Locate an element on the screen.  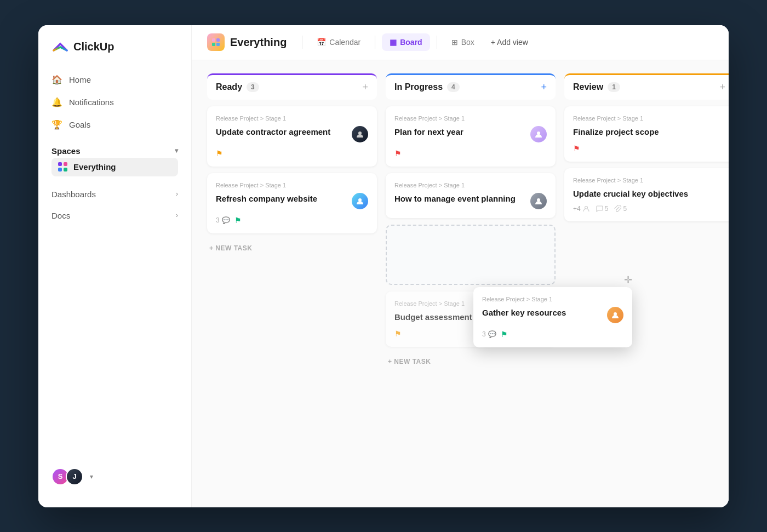
card-update-contractor: Release Project > Stage 1 Update contrac… is located at coordinates (292, 136).